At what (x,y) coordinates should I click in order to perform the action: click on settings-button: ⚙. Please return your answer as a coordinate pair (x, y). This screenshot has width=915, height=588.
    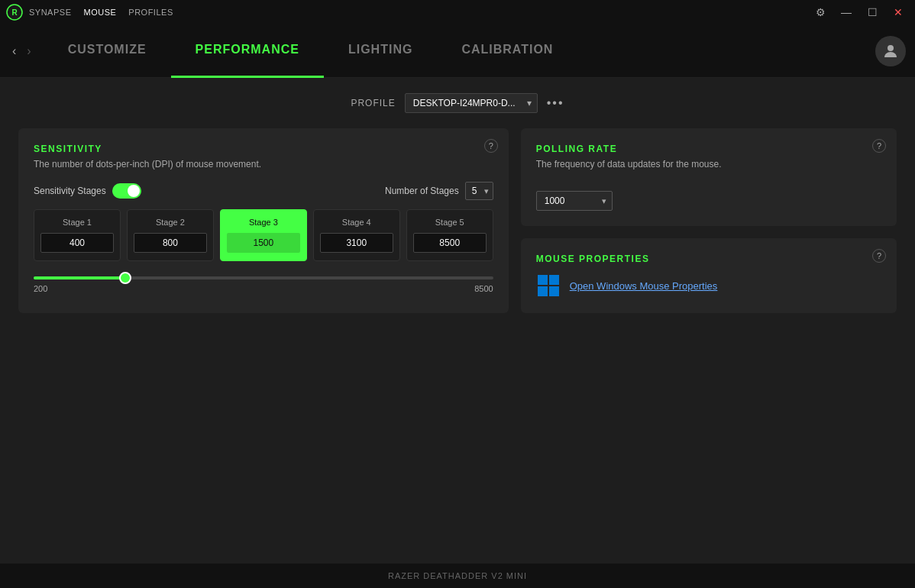
    Looking at the image, I should click on (820, 12).